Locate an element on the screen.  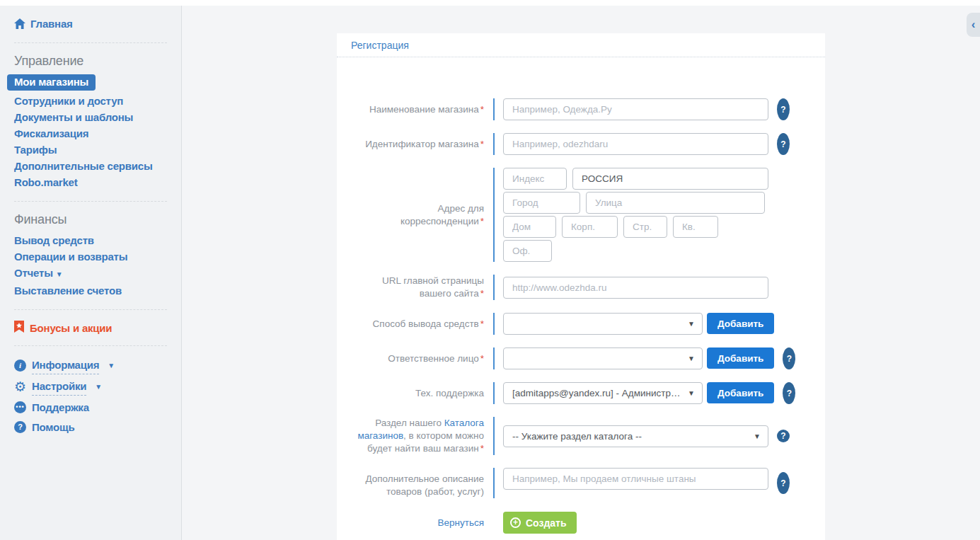
shop-name-input is located at coordinates (635, 109).